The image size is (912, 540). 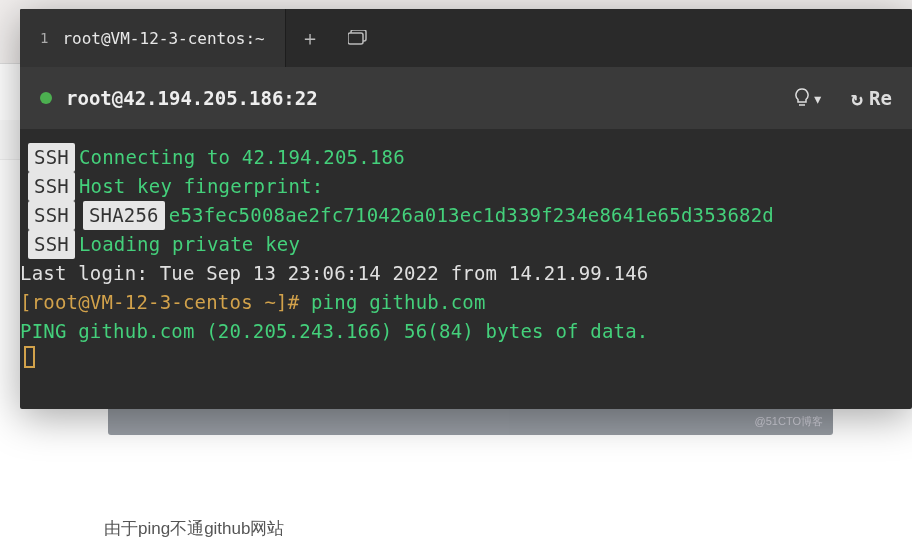 What do you see at coordinates (466, 38) in the screenshot?
I see `terminal-tabbar: 1 root@VM-12-3-centos:~ ＋` at bounding box center [466, 38].